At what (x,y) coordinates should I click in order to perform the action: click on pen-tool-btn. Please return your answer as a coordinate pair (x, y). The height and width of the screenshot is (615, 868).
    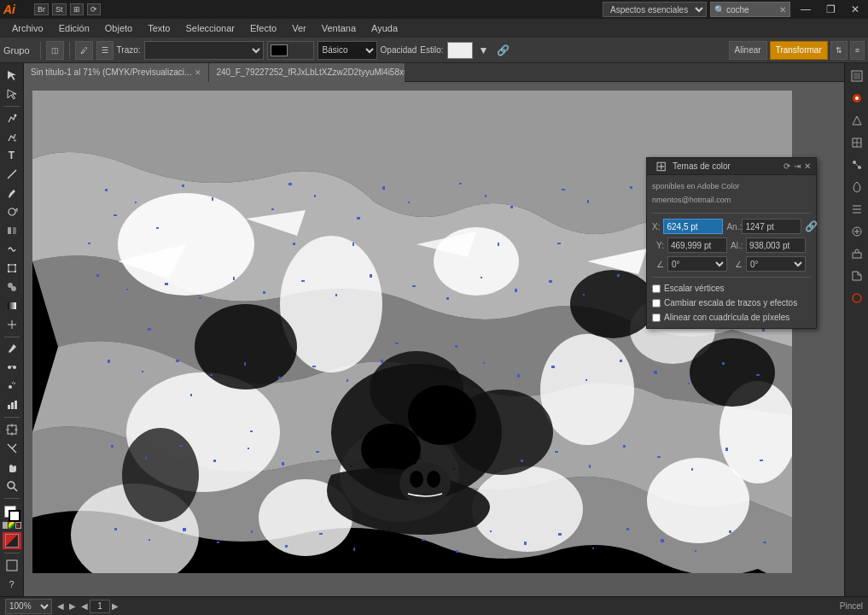
    Looking at the image, I should click on (12, 119).